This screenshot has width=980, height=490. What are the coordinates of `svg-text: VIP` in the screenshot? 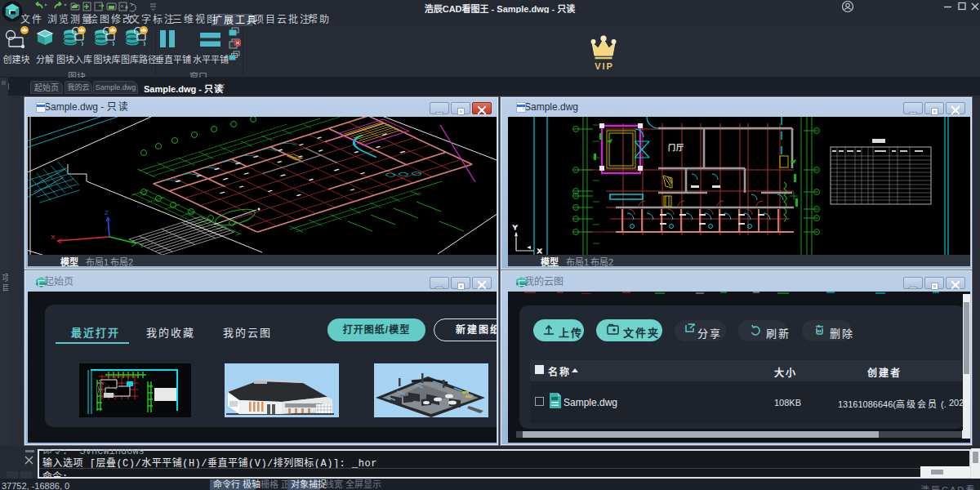 It's located at (604, 66).